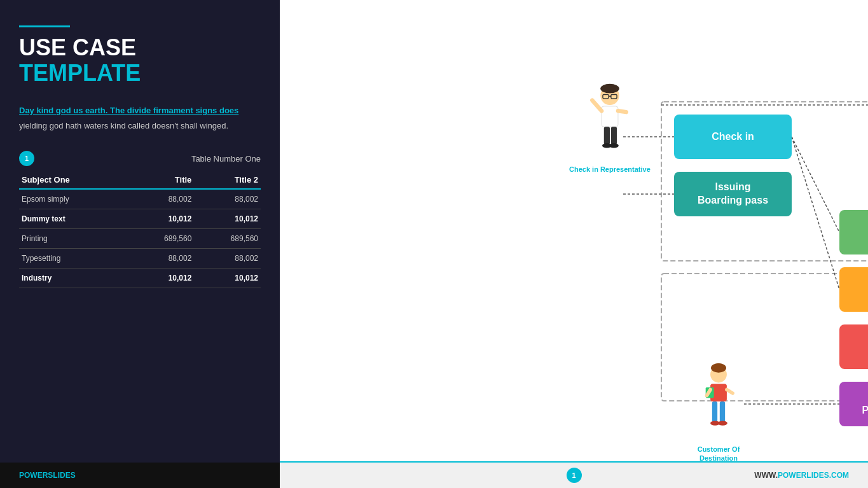 The width and height of the screenshot is (868, 488). Describe the element at coordinates (74, 180) in the screenshot. I see `col-header-subject: Subject One` at that location.